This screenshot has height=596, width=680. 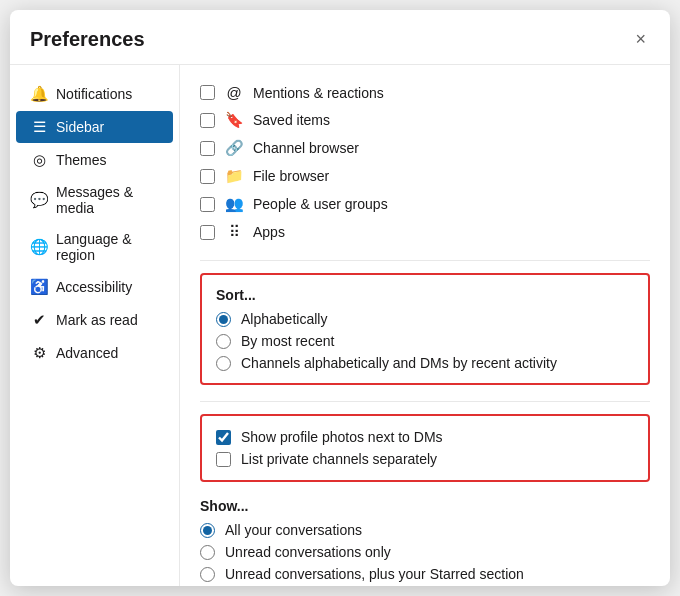 I want to click on checkbox-apps, so click(x=208, y=232).